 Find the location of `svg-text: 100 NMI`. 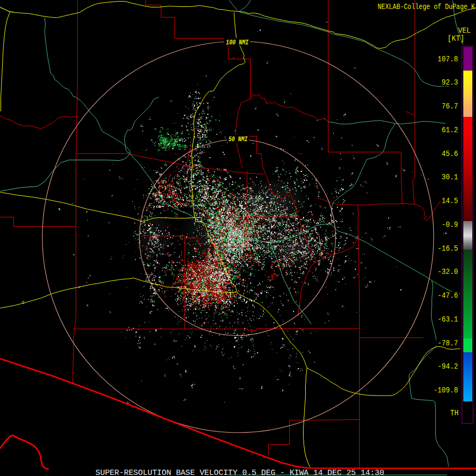

svg-text: 100 NMI is located at coordinates (237, 43).